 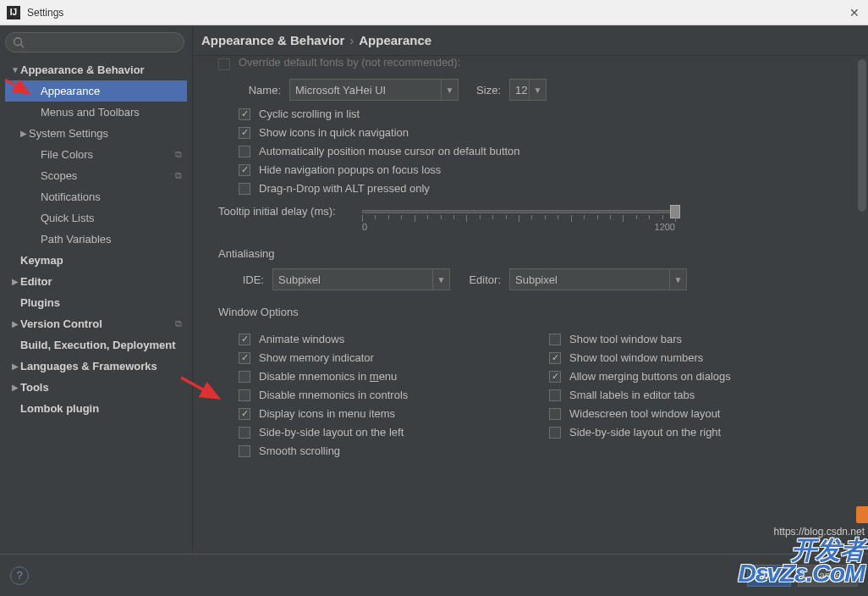 What do you see at coordinates (96, 366) in the screenshot?
I see `sidebar-item-languages-frameworks: ▶Languages & Frameworks` at bounding box center [96, 366].